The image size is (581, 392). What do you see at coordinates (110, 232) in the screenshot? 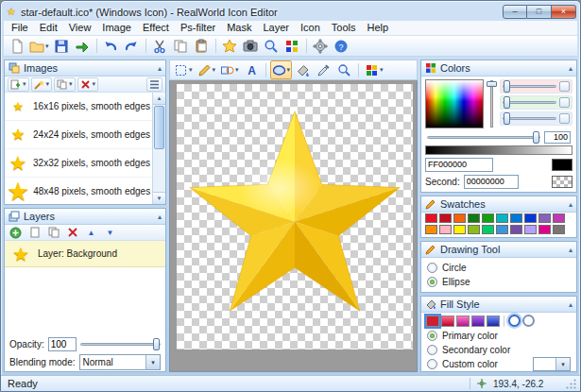
I see `move-layer-down-button: ▼` at bounding box center [110, 232].